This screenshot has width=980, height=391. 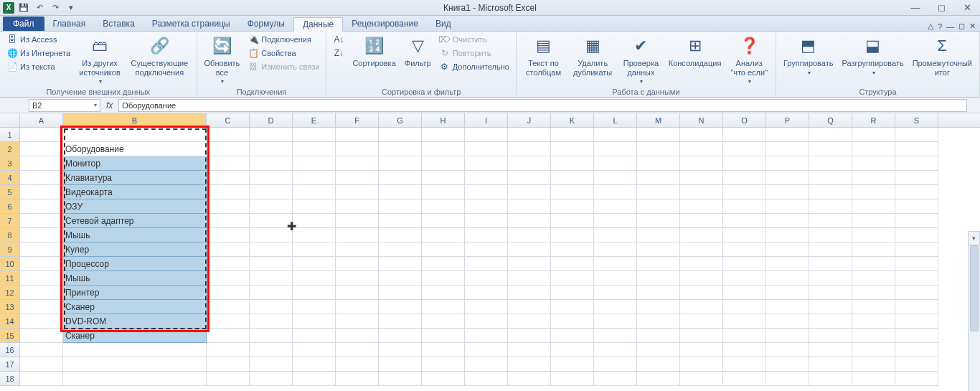 I want to click on cell-N15, so click(x=702, y=336).